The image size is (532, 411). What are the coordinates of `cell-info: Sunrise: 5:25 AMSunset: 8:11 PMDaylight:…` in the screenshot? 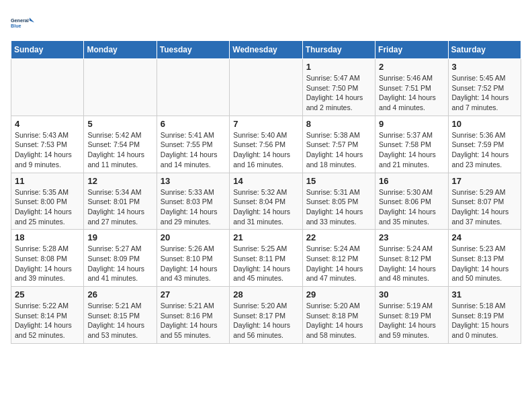 It's located at (266, 263).